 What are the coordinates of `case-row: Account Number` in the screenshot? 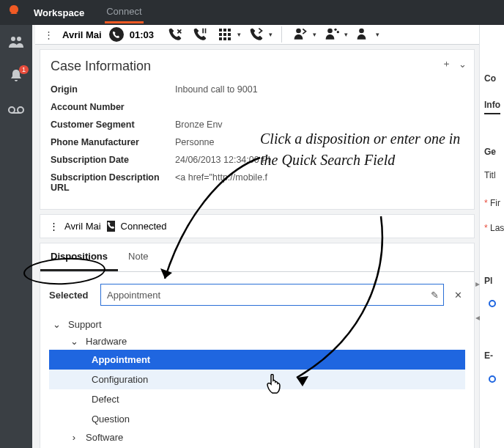 It's located at (257, 107).